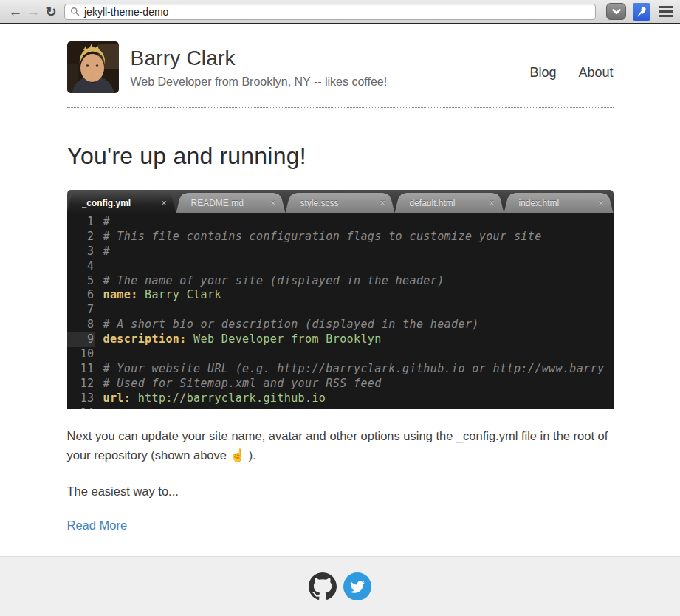  Describe the element at coordinates (595, 72) in the screenshot. I see `nav-link-about: About` at that location.